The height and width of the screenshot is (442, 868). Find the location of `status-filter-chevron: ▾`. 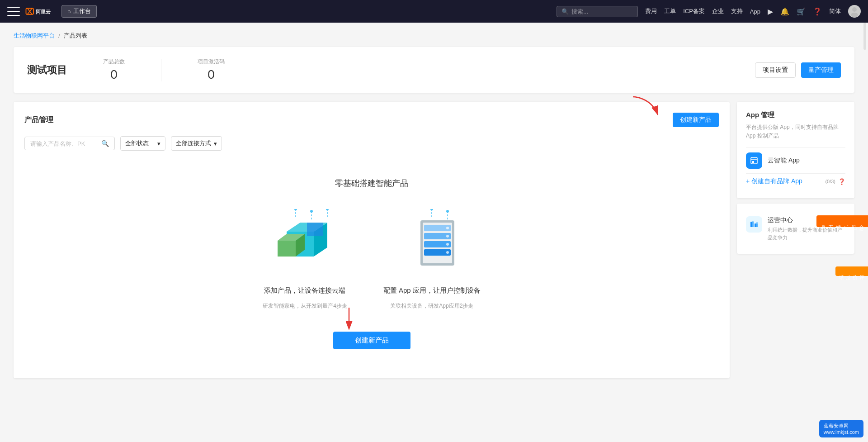

status-filter-chevron: ▾ is located at coordinates (159, 144).